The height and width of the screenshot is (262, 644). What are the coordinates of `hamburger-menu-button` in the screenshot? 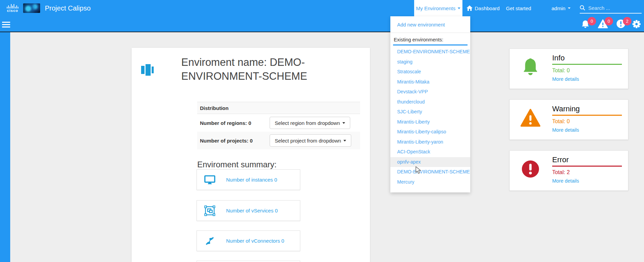 It's located at (6, 24).